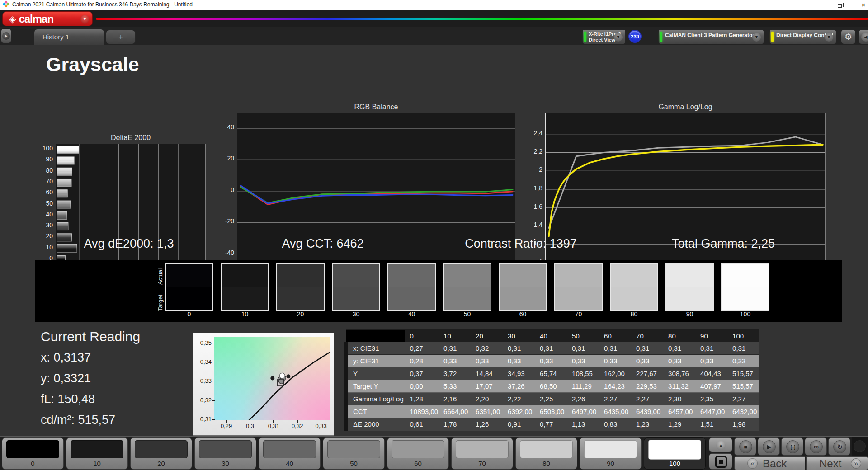 The height and width of the screenshot is (470, 868). I want to click on play-arrow-icon: ▶, so click(6, 36).